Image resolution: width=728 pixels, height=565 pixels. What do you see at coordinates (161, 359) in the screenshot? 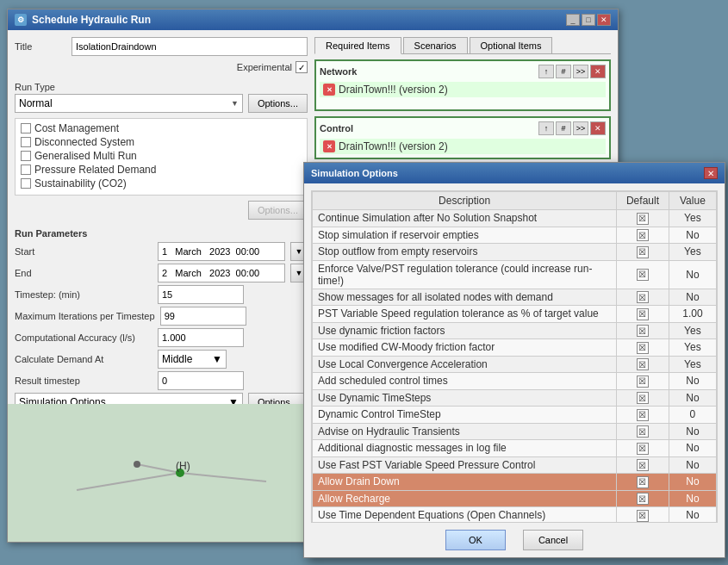
I see `calcdemand-row: Calculate Demand At Middle ▼` at bounding box center [161, 359].